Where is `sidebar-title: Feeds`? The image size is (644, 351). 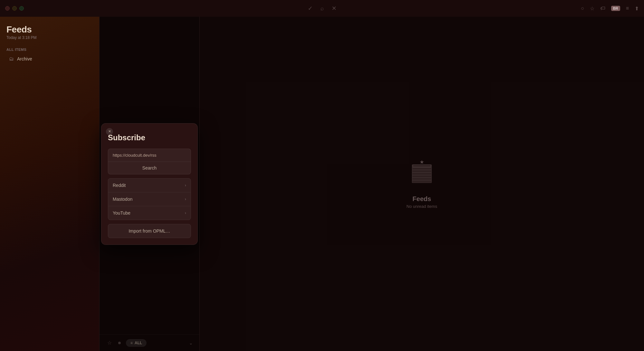
sidebar-title: Feeds is located at coordinates (50, 30).